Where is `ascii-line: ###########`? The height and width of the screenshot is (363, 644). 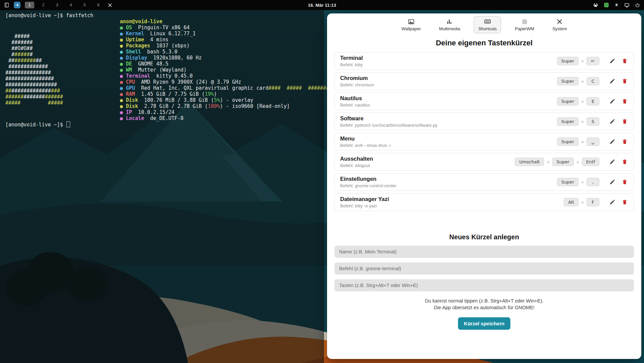
ascii-line: ########### is located at coordinates (62, 61).